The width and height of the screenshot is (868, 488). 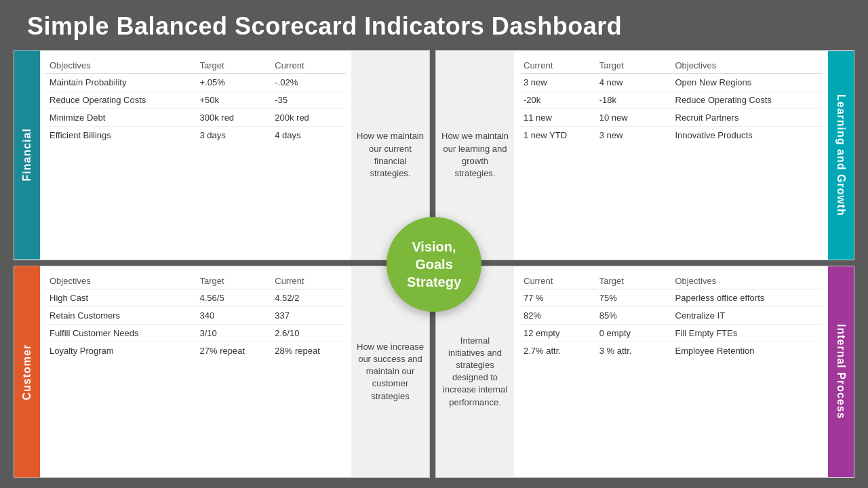 What do you see at coordinates (557, 100) in the screenshot?
I see `table-cell: -20k` at bounding box center [557, 100].